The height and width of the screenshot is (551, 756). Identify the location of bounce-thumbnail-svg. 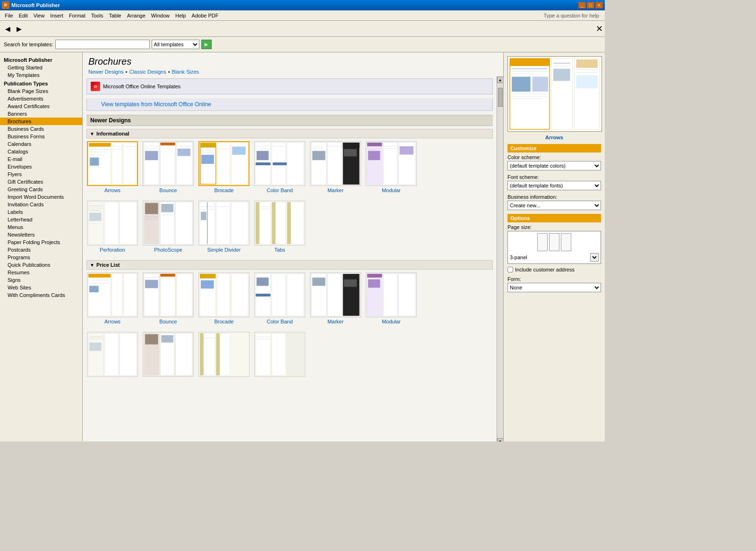
(168, 163).